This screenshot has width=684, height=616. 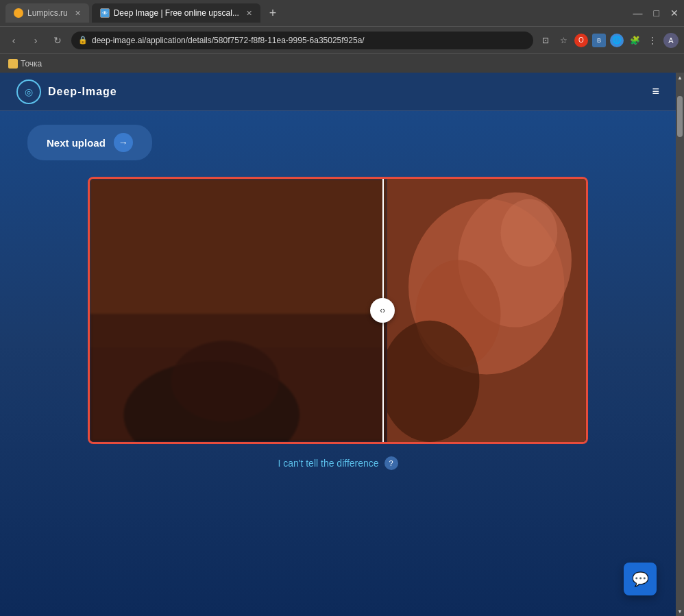 I want to click on image-after, so click(x=487, y=310).